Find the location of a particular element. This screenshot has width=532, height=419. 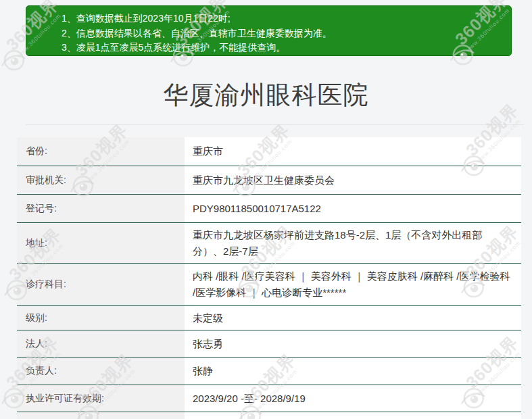

table-row-license-validity: 执业许可证有效期: 2023/9/20 -至- 2028/9/19 is located at coordinates (269, 399).